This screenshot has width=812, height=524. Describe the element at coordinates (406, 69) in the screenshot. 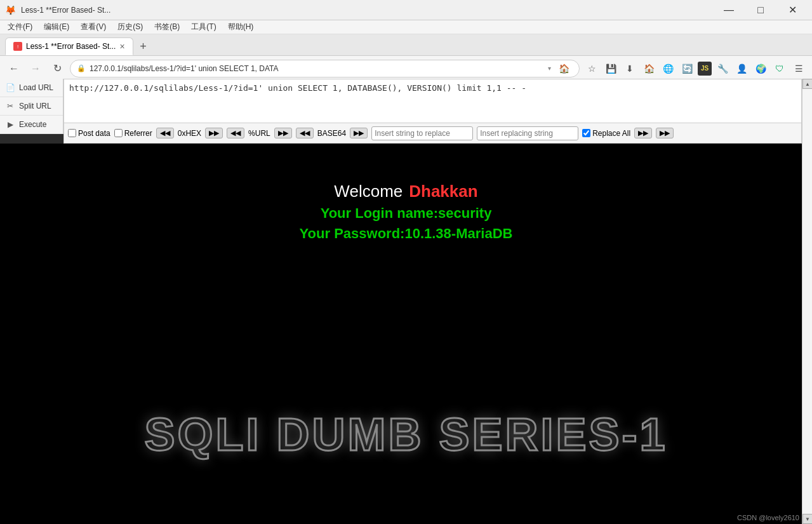

I see `address-bar: ← → ↻ 🔒 127.0.0.1/sqlilabs/Less-1/?id=1'…` at that location.